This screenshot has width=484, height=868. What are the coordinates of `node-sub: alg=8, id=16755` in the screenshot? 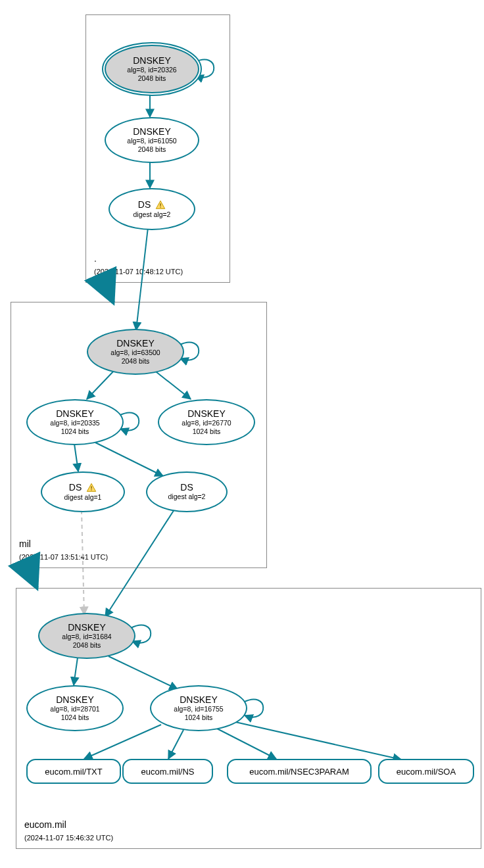 It's located at (199, 709).